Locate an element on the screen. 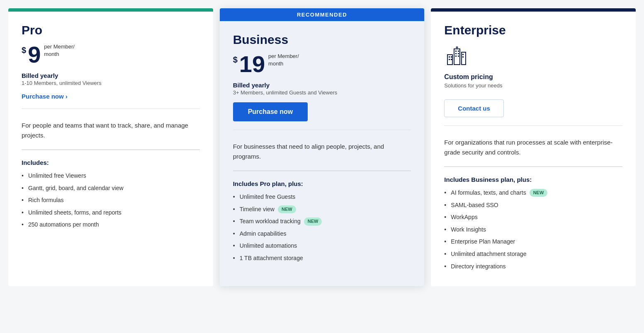 This screenshot has height=333, width=644. feature-text: Gantt, grid, board, and calendar view is located at coordinates (76, 188).